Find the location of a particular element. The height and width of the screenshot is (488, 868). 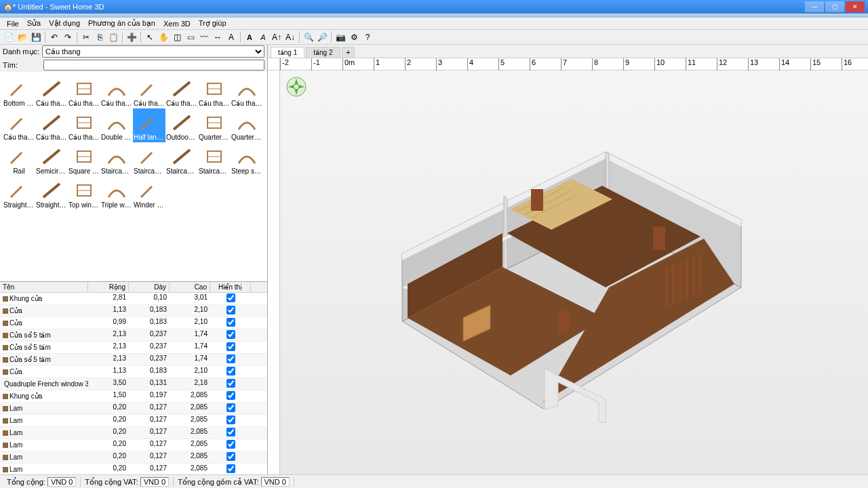

catalog-item: Rail is located at coordinates (19, 159).